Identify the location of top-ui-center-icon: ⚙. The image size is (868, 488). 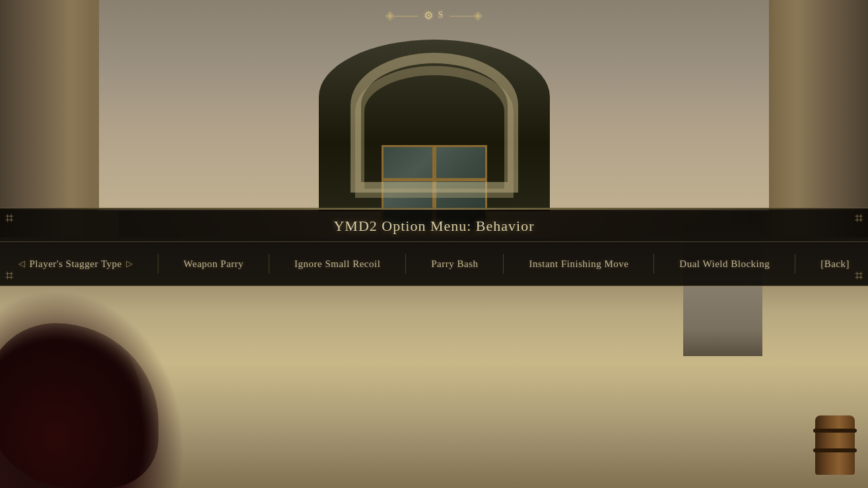
(428, 16).